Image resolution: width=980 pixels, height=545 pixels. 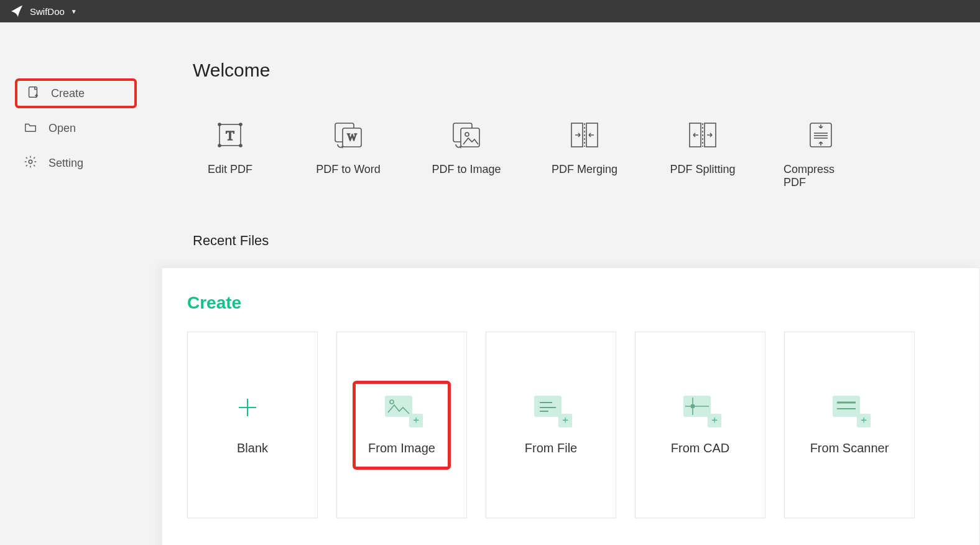 What do you see at coordinates (821, 135) in the screenshot?
I see `compress-pdf-icon` at bounding box center [821, 135].